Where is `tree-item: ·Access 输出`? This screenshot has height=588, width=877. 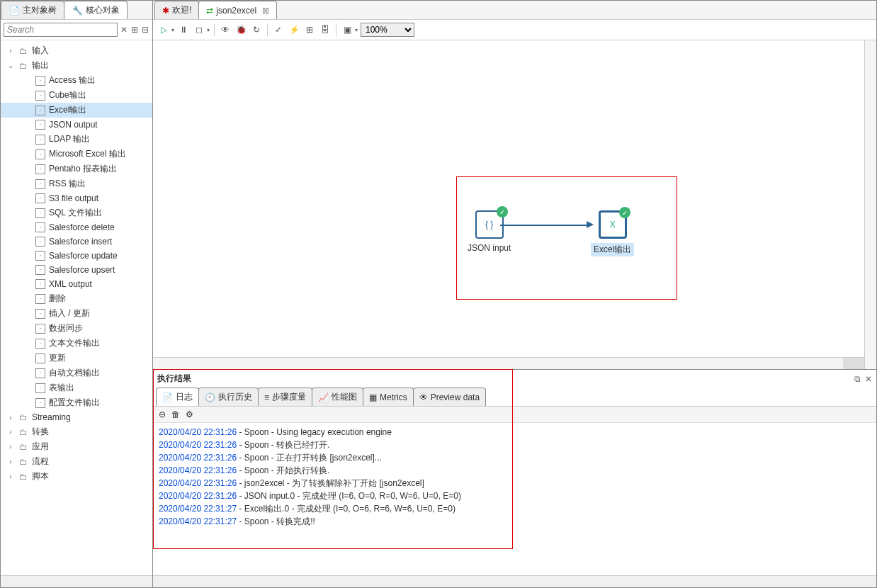
tree-item: ·Access 输出 is located at coordinates (77, 81).